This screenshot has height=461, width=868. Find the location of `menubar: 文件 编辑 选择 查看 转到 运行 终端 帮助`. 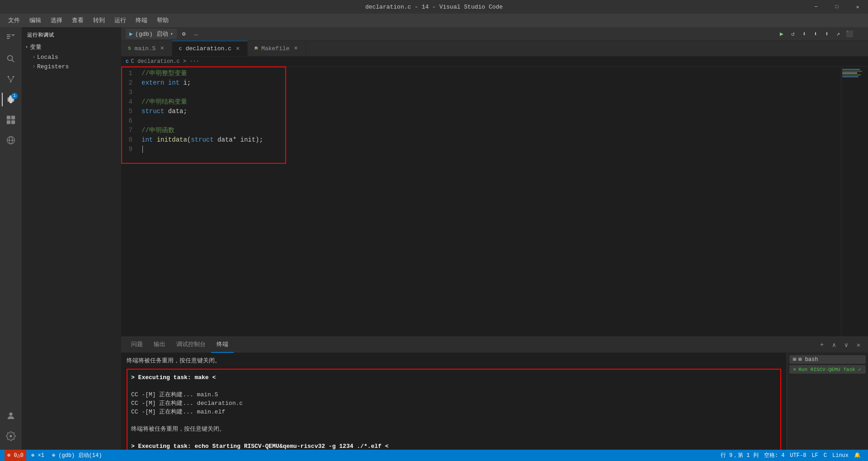

menubar: 文件 编辑 选择 查看 转到 运行 终端 帮助 is located at coordinates (434, 20).